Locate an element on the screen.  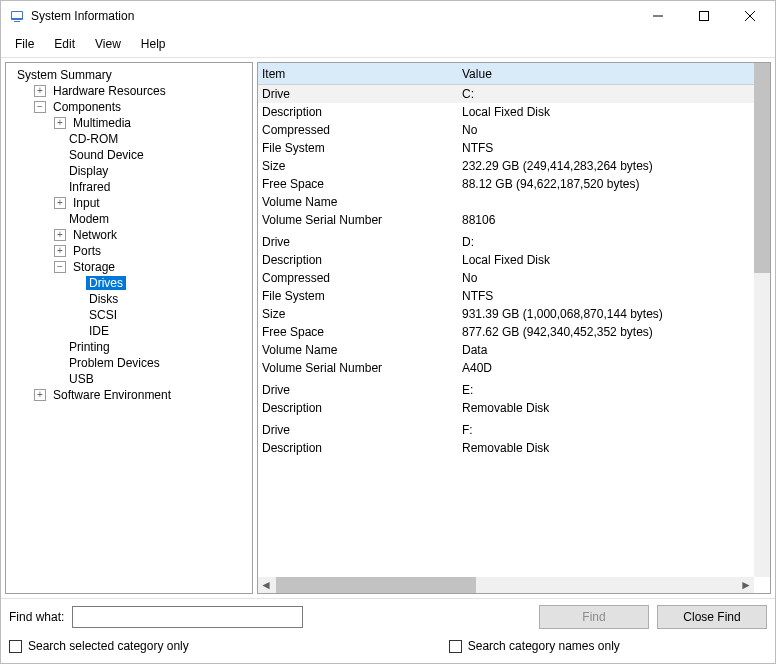
tree-infrared: Infrared is located at coordinates (151, 187).